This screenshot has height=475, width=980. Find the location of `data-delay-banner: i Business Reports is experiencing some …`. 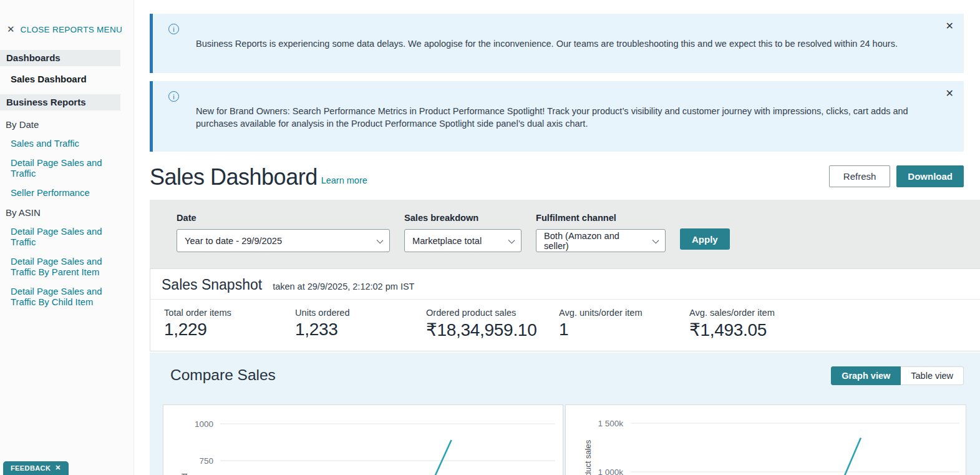

data-delay-banner: i Business Reports is experiencing some … is located at coordinates (556, 44).